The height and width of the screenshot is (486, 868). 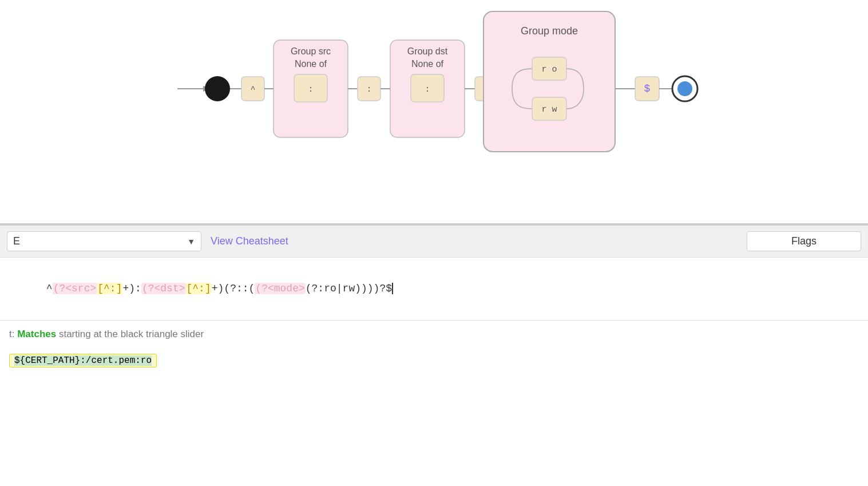 I want to click on colon1-label: :, so click(x=368, y=89).